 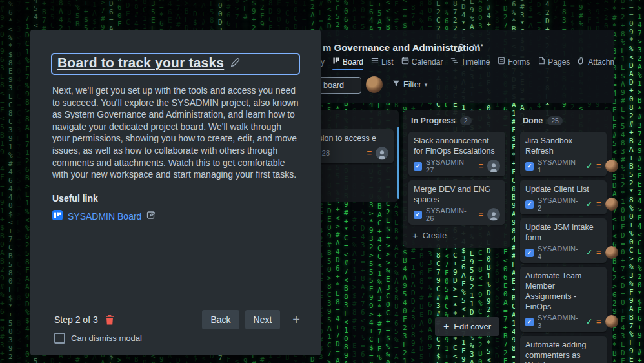 I want to click on column-count: 25, so click(x=555, y=121).